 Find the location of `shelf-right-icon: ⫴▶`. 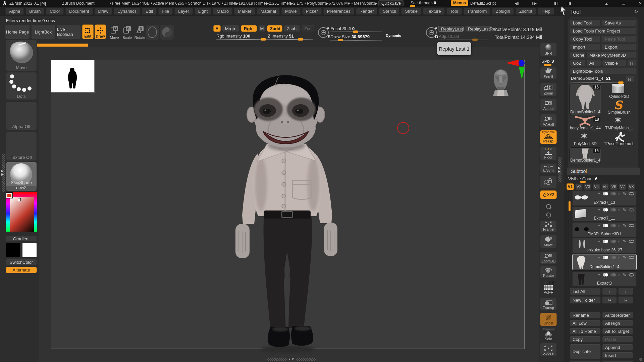

shelf-right-icon: ⫴▶ is located at coordinates (534, 3).